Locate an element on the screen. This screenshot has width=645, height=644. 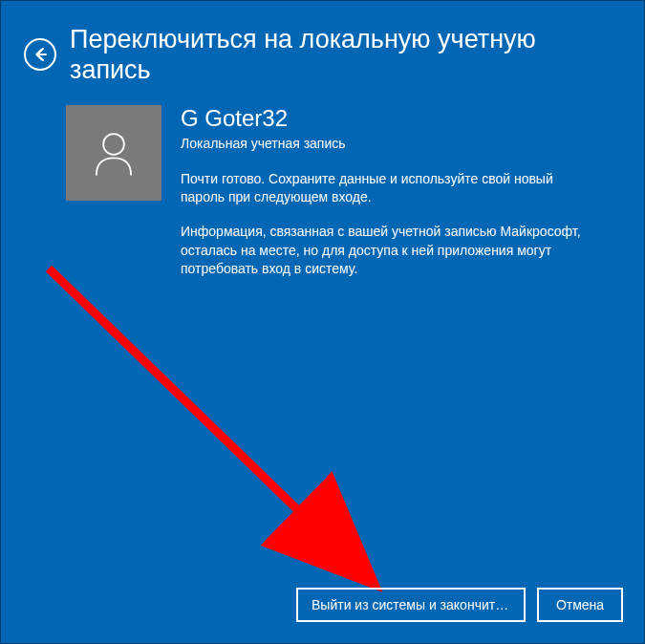
person-icon is located at coordinates (114, 153).